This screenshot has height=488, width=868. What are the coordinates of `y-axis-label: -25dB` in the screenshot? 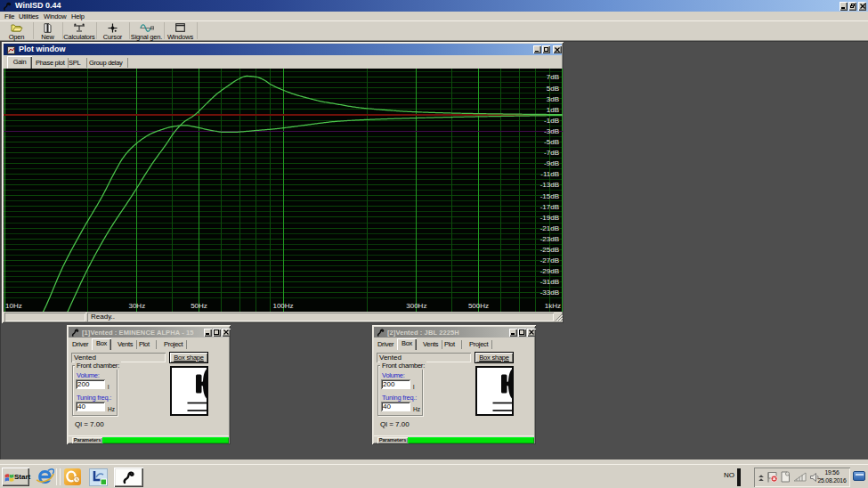 It's located at (550, 249).